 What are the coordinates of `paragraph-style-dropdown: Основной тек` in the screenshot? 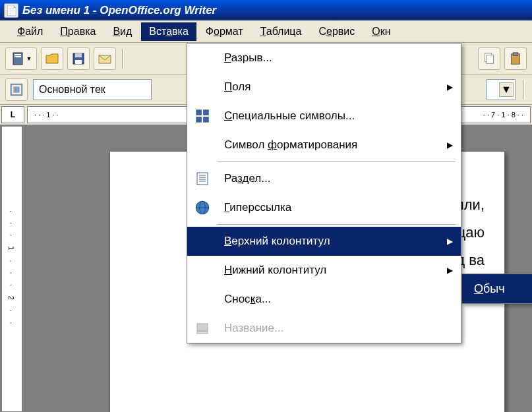 It's located at (92, 90).